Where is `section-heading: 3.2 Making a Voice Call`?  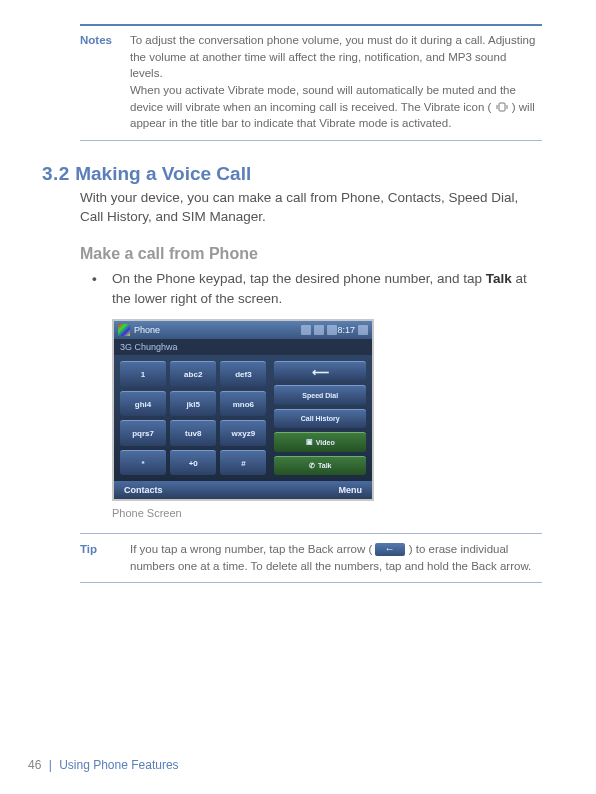 section-heading: 3.2 Making a Voice Call is located at coordinates (299, 174).